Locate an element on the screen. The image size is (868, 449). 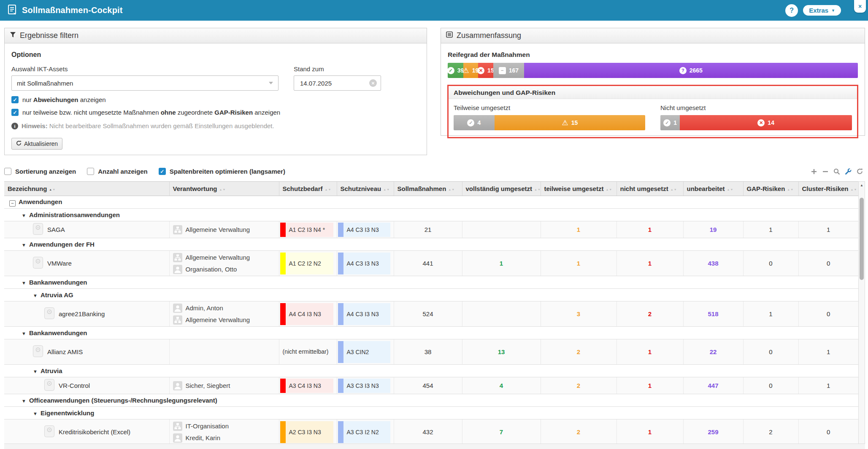
asset-name: Allianz AMIS is located at coordinates (65, 352).